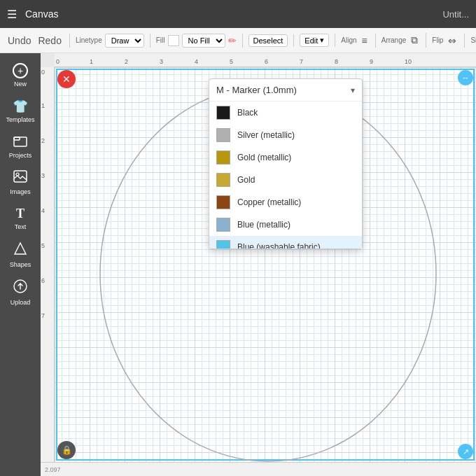  What do you see at coordinates (358, 41) in the screenshot?
I see `align-group: Align ≡` at bounding box center [358, 41].